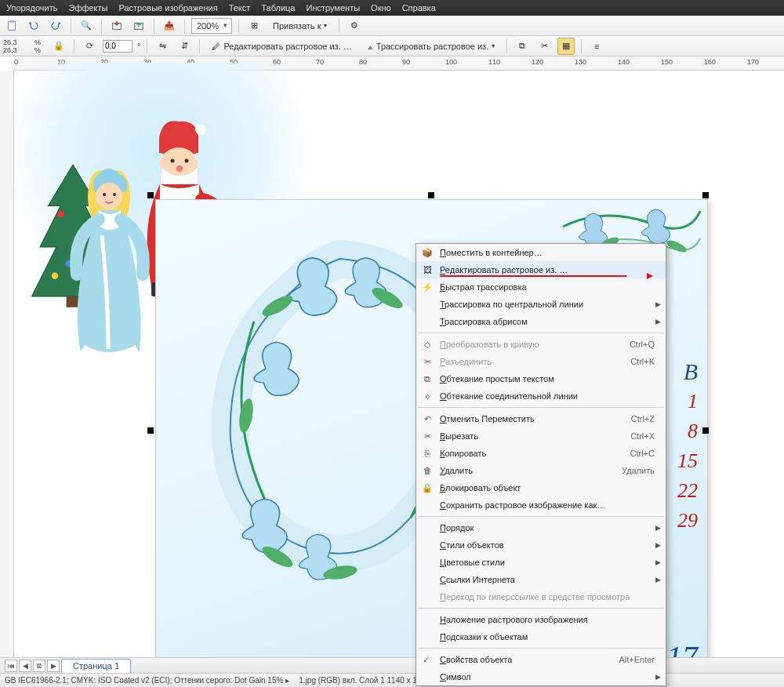  I want to click on menu-shortcut: Ctrl+X, so click(643, 436).